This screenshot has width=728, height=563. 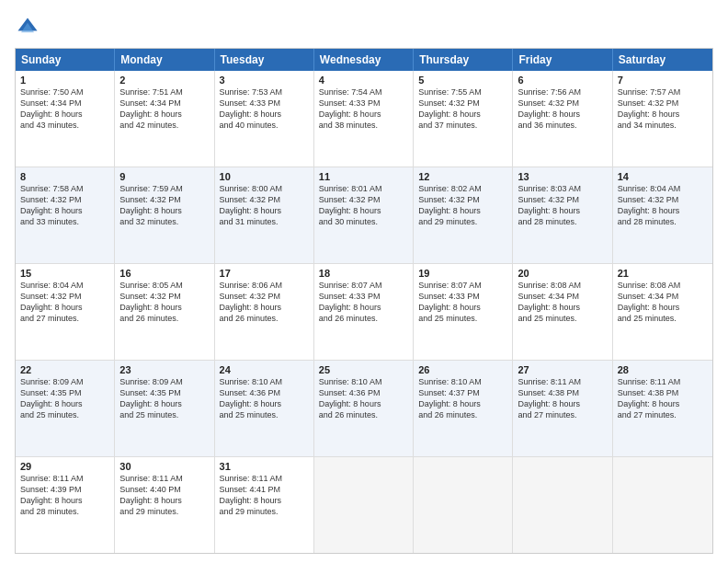 What do you see at coordinates (663, 177) in the screenshot?
I see `day-number: 14` at bounding box center [663, 177].